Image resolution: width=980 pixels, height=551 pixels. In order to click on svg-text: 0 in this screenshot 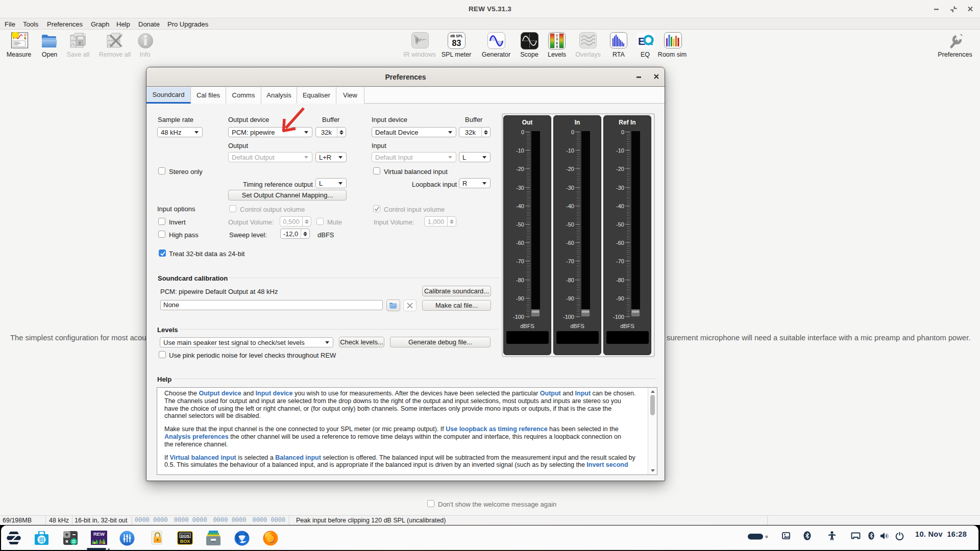, I will do `click(557, 36)`.